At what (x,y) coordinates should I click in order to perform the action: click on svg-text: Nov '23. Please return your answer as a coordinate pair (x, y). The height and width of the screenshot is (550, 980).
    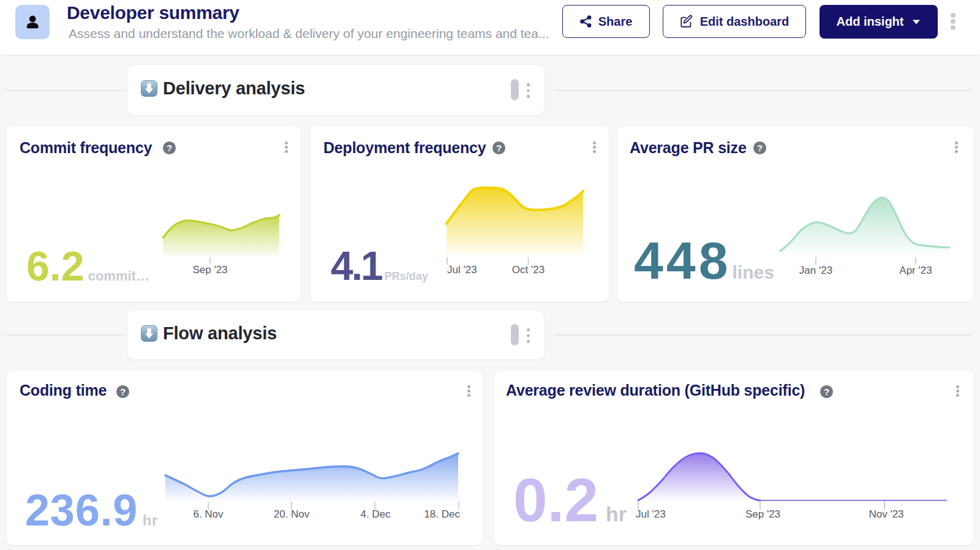
    Looking at the image, I should click on (886, 514).